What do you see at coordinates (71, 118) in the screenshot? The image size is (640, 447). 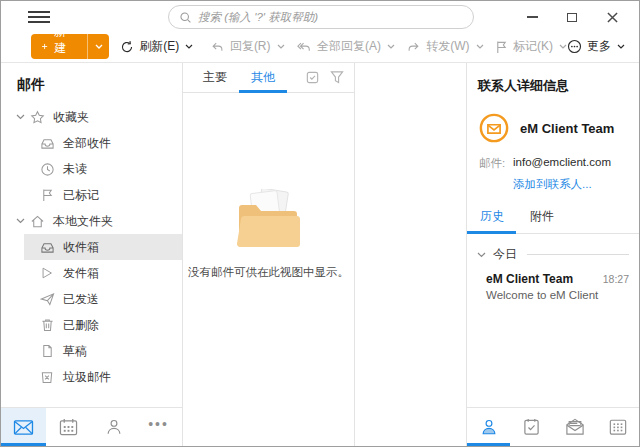 I see `sidebar-item-label: 收藏夹` at bounding box center [71, 118].